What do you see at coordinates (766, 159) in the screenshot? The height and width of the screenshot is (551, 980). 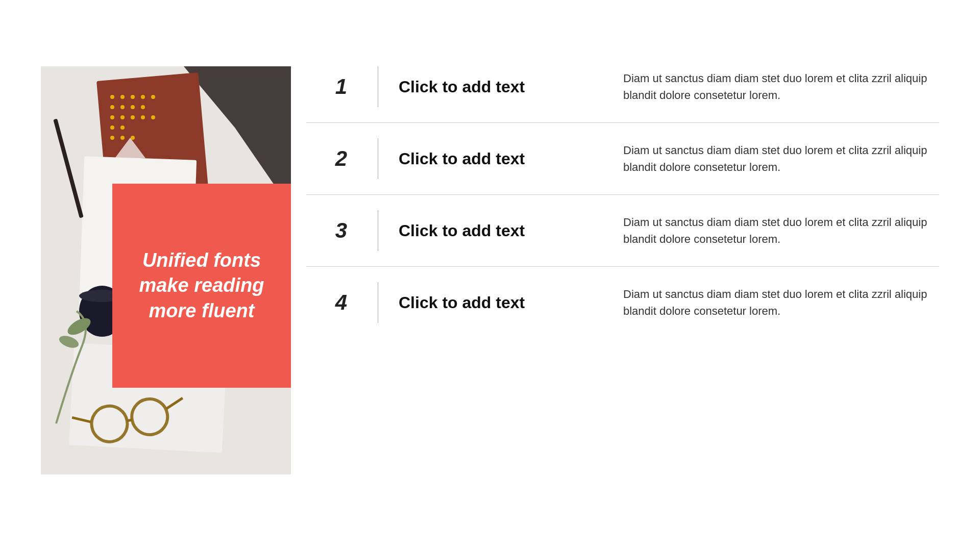 I see `item-description-2: Diam ut sanctus diam diam stet duo lorem…` at bounding box center [766, 159].